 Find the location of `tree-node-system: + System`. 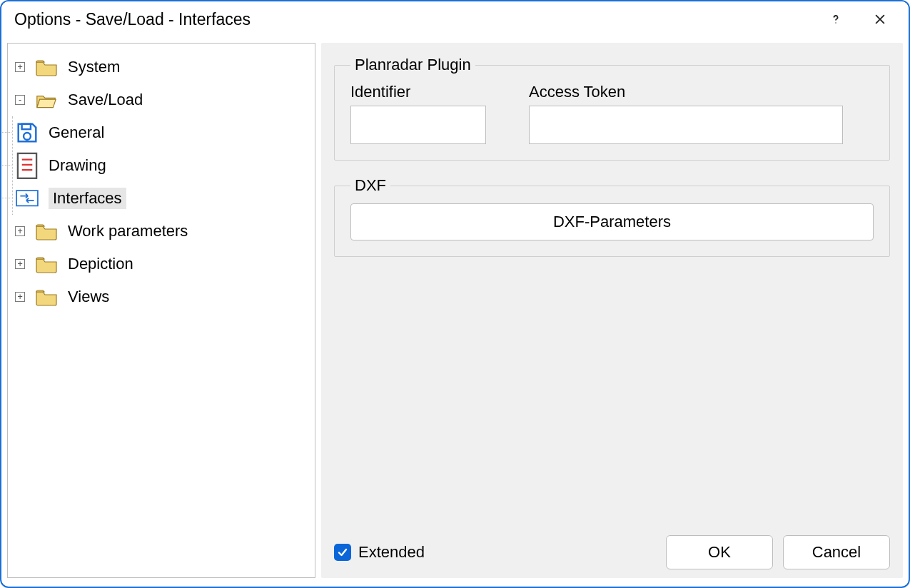

tree-node-system: + System is located at coordinates (161, 67).